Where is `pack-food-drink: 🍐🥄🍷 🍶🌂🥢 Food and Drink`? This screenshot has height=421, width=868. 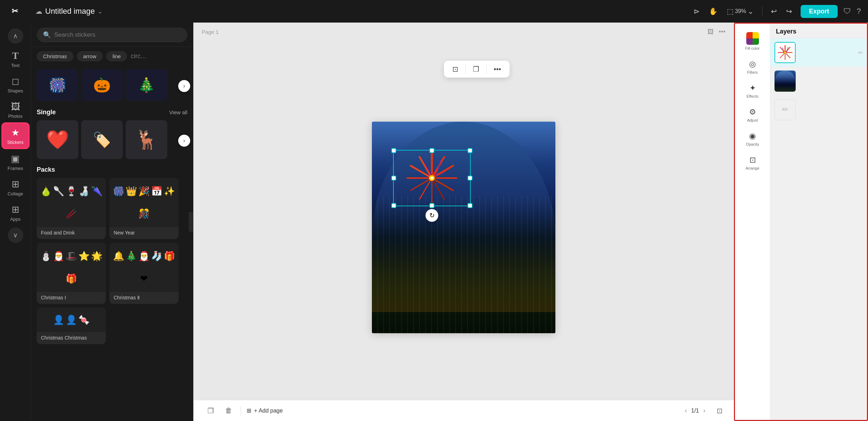
pack-food-drink: 🍐🥄🍷 🍶🌂🥢 Food and Drink is located at coordinates (71, 208).